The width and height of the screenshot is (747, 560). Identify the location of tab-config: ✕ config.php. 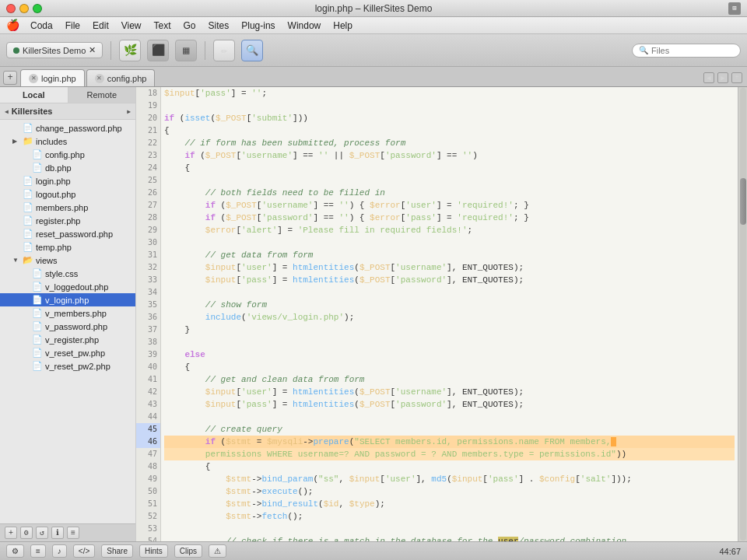
(121, 78).